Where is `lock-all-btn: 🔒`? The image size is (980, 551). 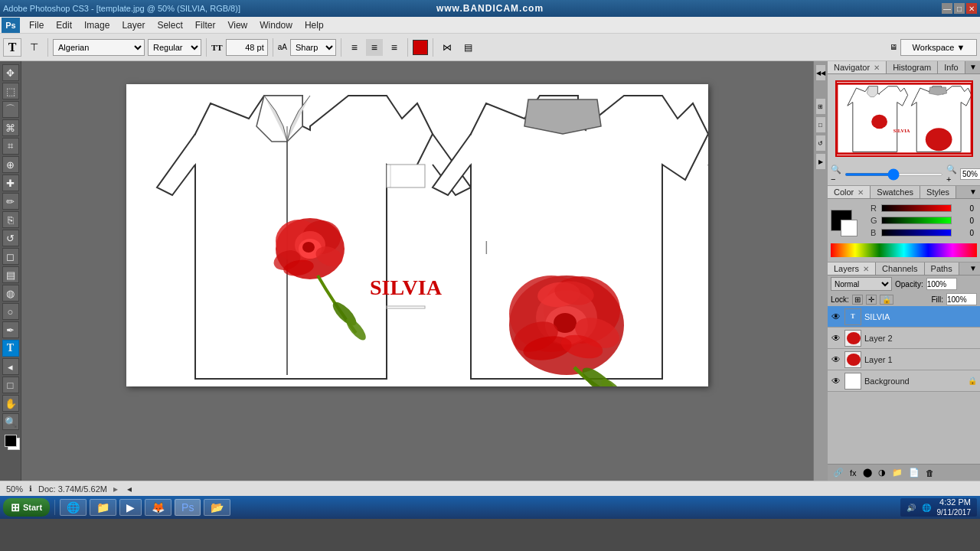 lock-all-btn: 🔒 is located at coordinates (887, 300).